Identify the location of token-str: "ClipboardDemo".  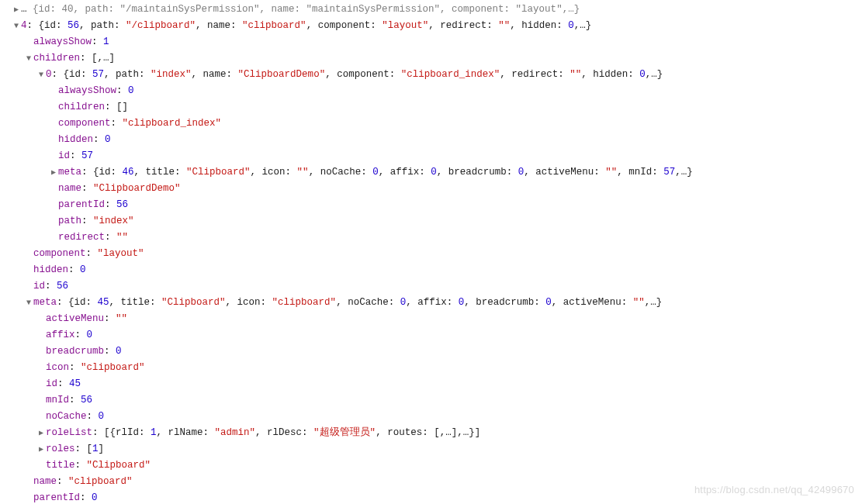
(282, 74).